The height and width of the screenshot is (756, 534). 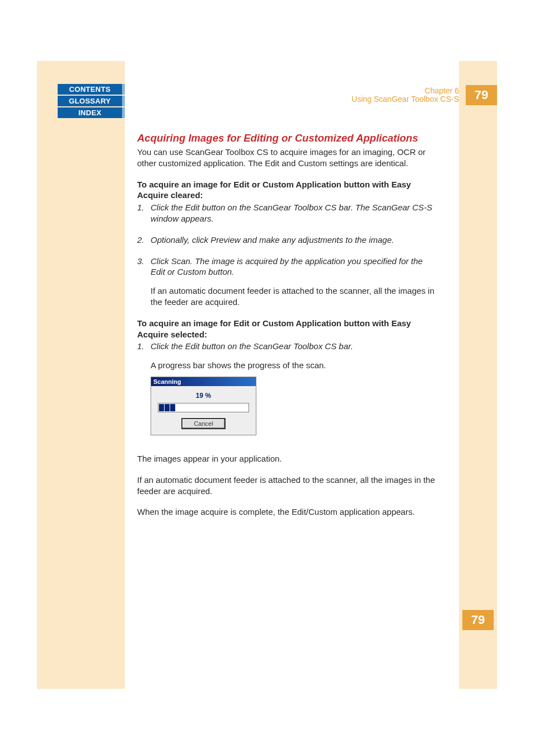 What do you see at coordinates (424, 95) in the screenshot?
I see `page-header: Chapter 6 Using ScanGear Toolbox CS-S 79` at bounding box center [424, 95].